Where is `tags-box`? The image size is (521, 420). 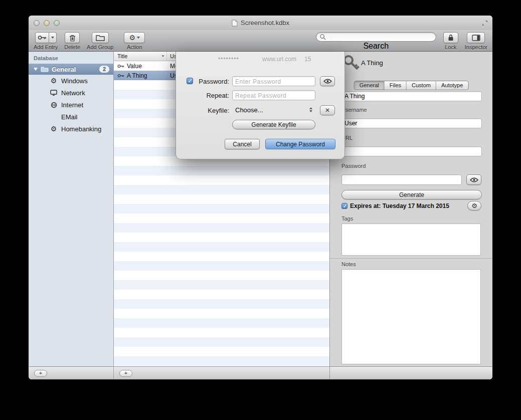 tags-box is located at coordinates (411, 240).